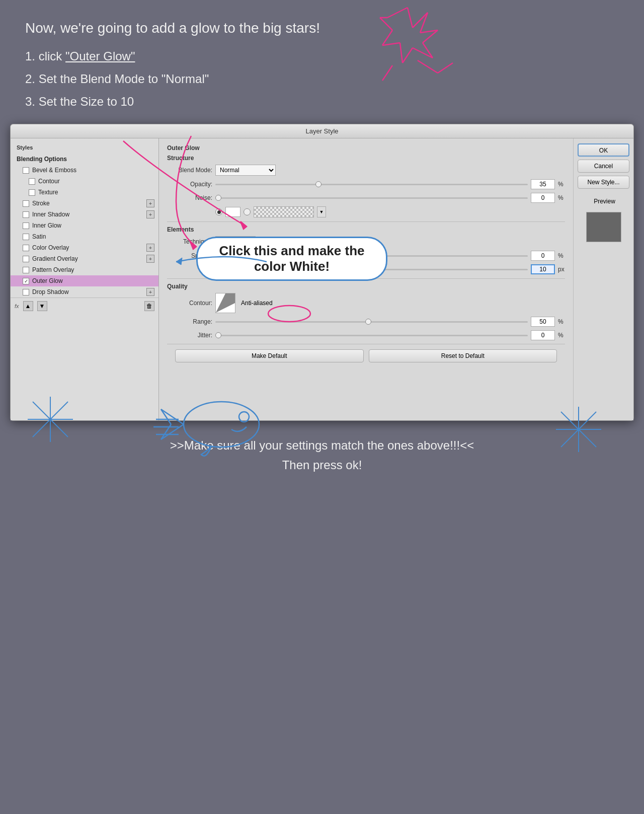  I want to click on noise-slider, so click(371, 198).